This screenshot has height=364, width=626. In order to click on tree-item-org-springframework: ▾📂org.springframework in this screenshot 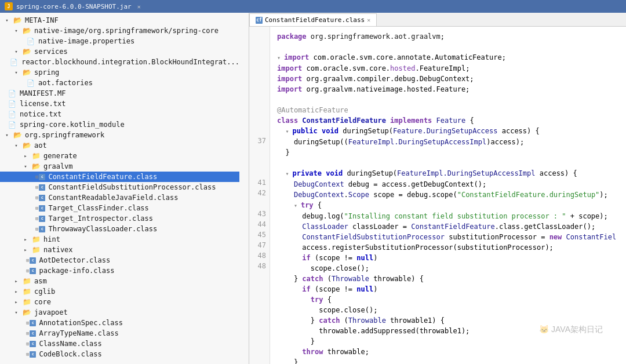, I will do `click(119, 135)`.